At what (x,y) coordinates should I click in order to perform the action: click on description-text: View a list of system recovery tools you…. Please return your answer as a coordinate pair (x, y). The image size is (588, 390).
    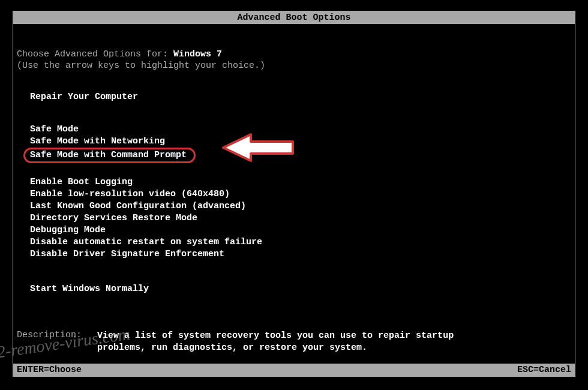
    Looking at the image, I should click on (289, 342).